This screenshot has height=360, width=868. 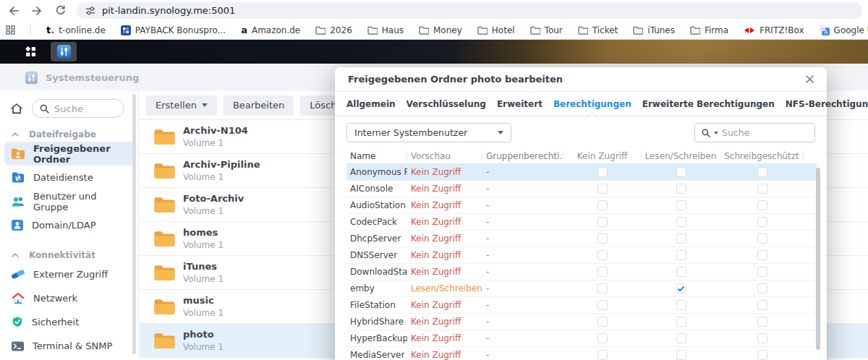 What do you see at coordinates (10, 30) in the screenshot?
I see `apps-grid-icon` at bounding box center [10, 30].